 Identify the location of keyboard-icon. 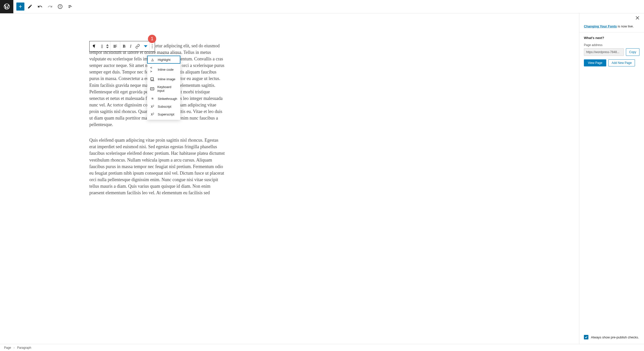
(152, 89).